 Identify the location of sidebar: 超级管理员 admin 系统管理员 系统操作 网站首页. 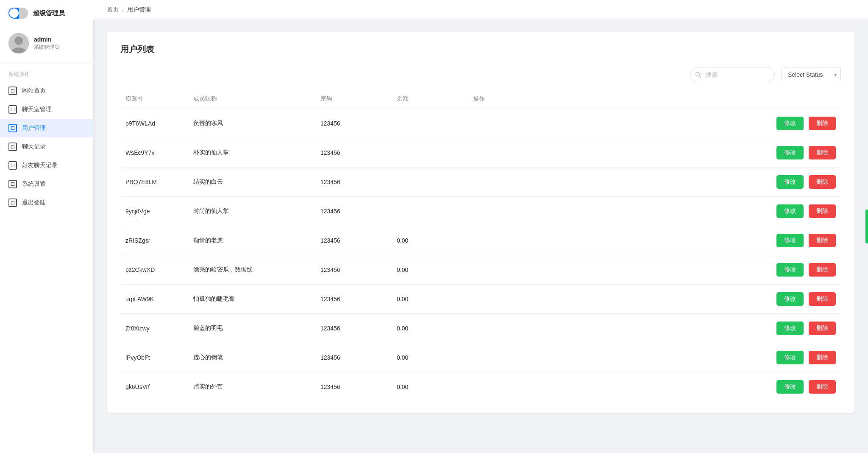
(47, 226).